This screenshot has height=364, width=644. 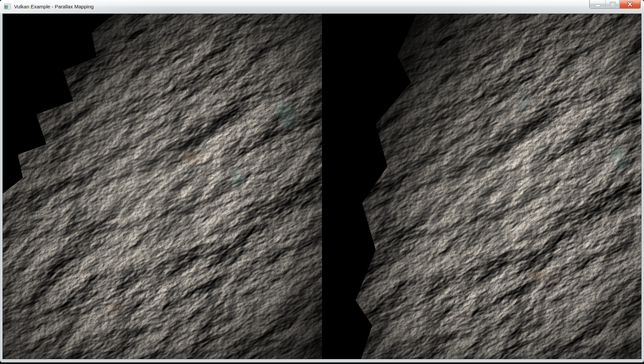 I want to click on titlebar: Vulkan Example - Parallax Mapping, so click(x=322, y=7).